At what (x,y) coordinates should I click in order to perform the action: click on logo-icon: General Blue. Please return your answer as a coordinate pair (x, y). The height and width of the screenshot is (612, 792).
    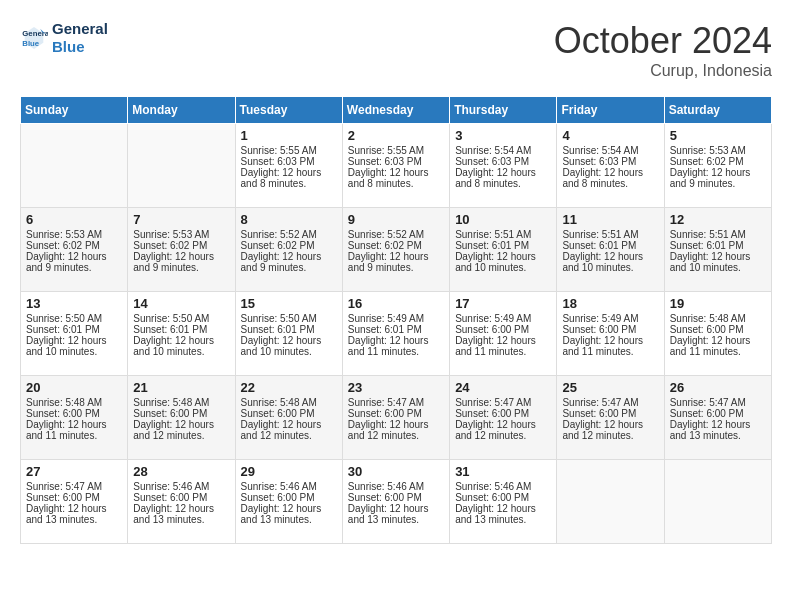
    Looking at the image, I should click on (34, 38).